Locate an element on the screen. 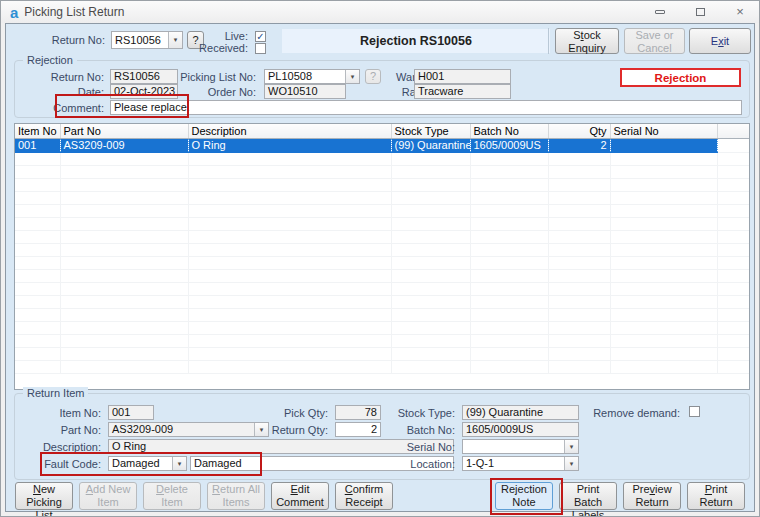 Image resolution: width=760 pixels, height=517 pixels. pick-qty-field: 78 is located at coordinates (358, 412).